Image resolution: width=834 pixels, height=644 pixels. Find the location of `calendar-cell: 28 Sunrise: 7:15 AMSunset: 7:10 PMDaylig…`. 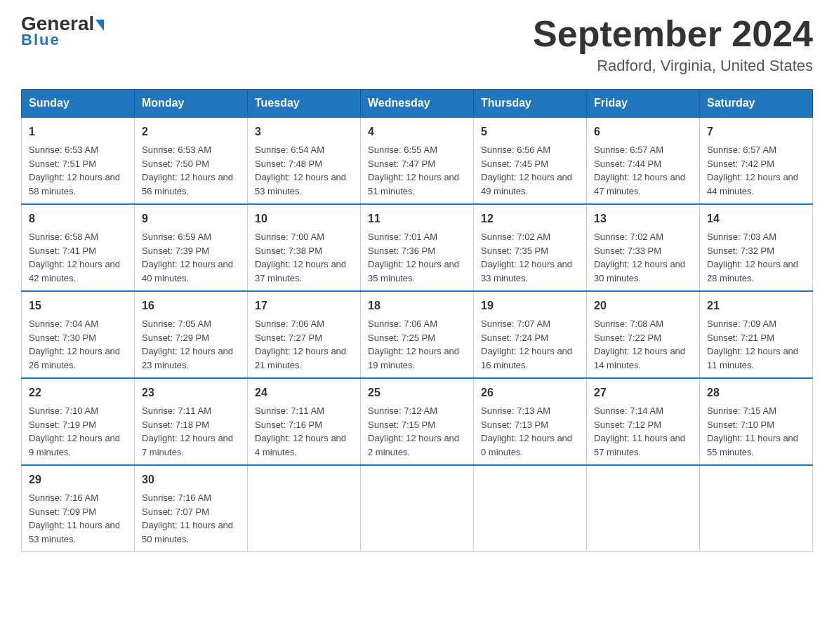

calendar-cell: 28 Sunrise: 7:15 AMSunset: 7:10 PMDaylig… is located at coordinates (757, 422).